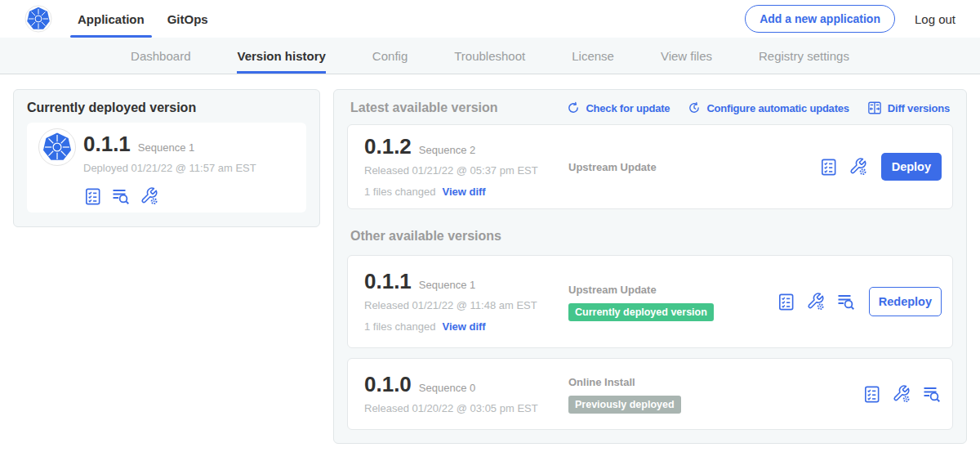 This screenshot has height=461, width=980. What do you see at coordinates (686, 56) in the screenshot?
I see `subnav-view-files: View files` at bounding box center [686, 56].